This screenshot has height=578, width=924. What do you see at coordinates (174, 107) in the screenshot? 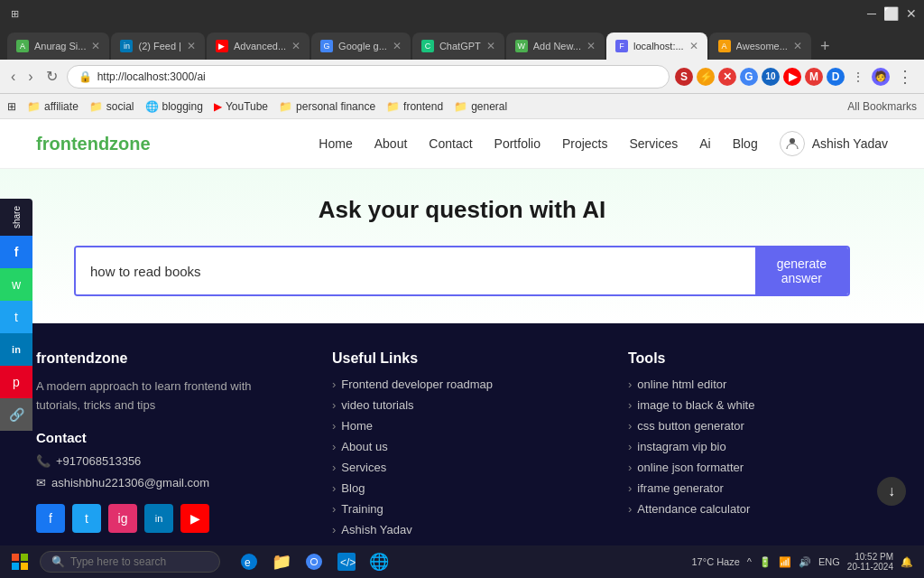
I see `bookmark-blogging: 🌐 blogging` at bounding box center [174, 107].